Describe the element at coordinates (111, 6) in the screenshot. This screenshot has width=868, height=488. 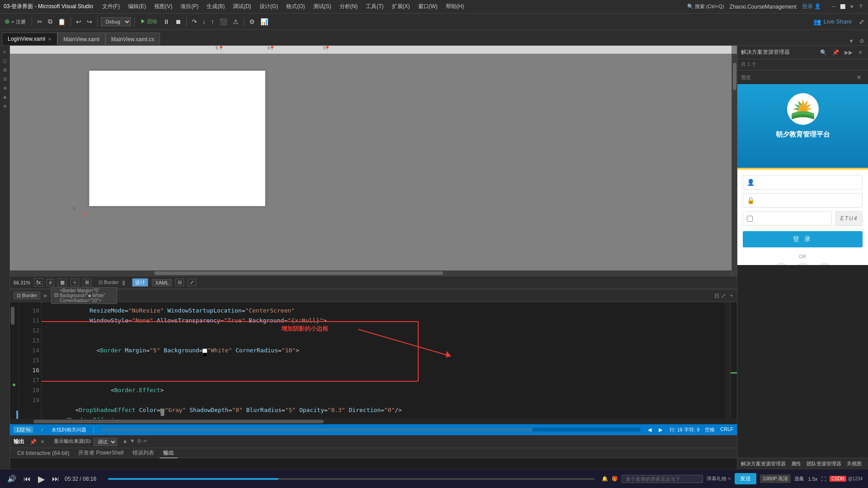
I see `menu-file: 文件(F)` at that location.